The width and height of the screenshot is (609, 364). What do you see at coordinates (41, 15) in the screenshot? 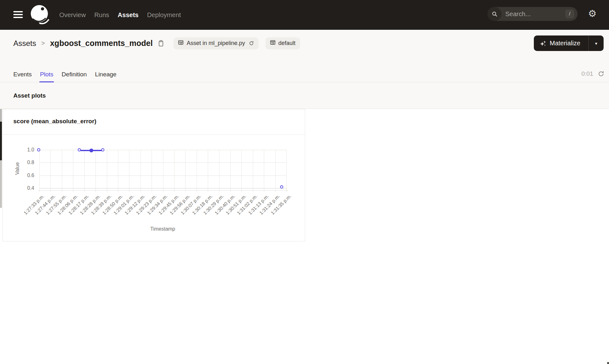
I see `dagster-logo` at bounding box center [41, 15].